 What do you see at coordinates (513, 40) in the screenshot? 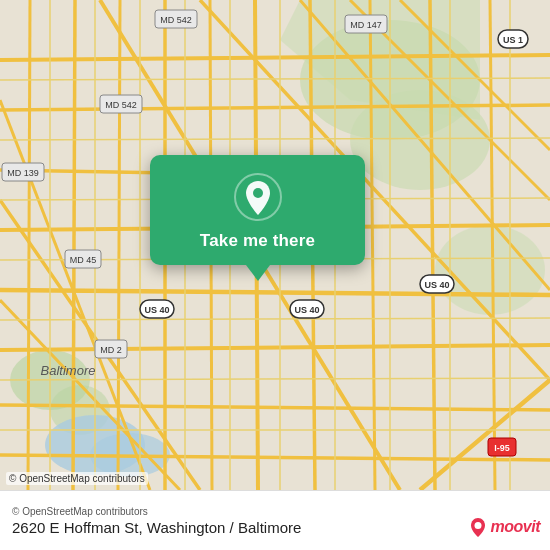
I see `svg-text: US 1` at bounding box center [513, 40].